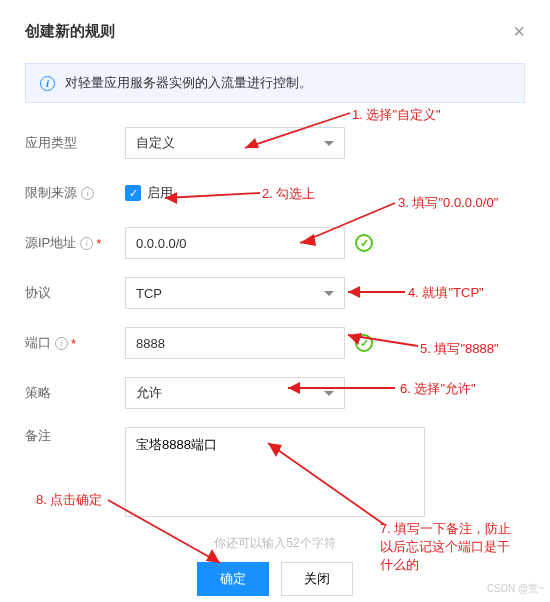 Image resolution: width=550 pixels, height=602 pixels. Describe the element at coordinates (149, 393) in the screenshot. I see `select-value: 允许` at that location.